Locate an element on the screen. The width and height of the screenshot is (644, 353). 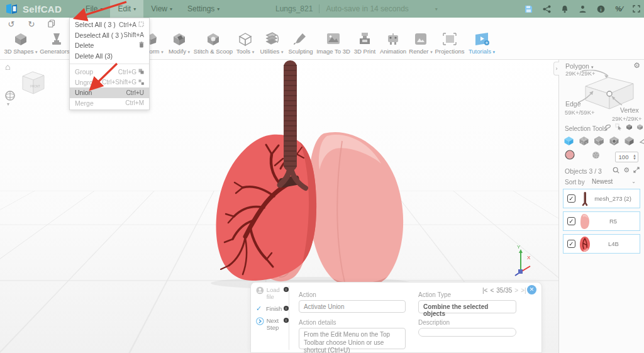
vertex-count: 29K+/29K+ is located at coordinates (627, 118).